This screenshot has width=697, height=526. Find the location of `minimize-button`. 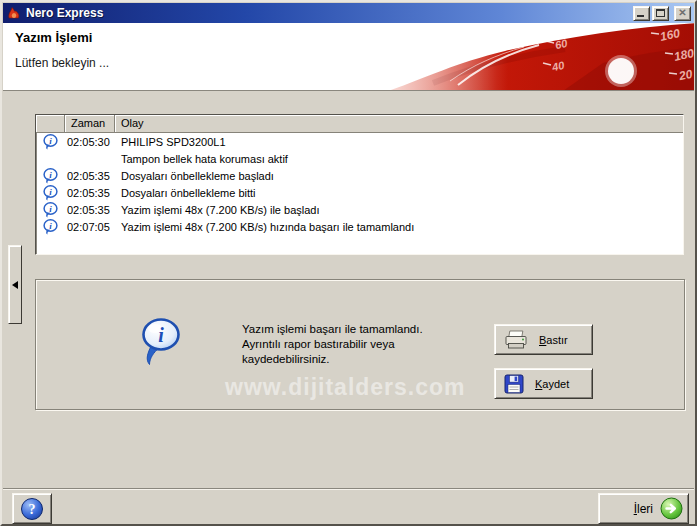

minimize-button is located at coordinates (642, 14).